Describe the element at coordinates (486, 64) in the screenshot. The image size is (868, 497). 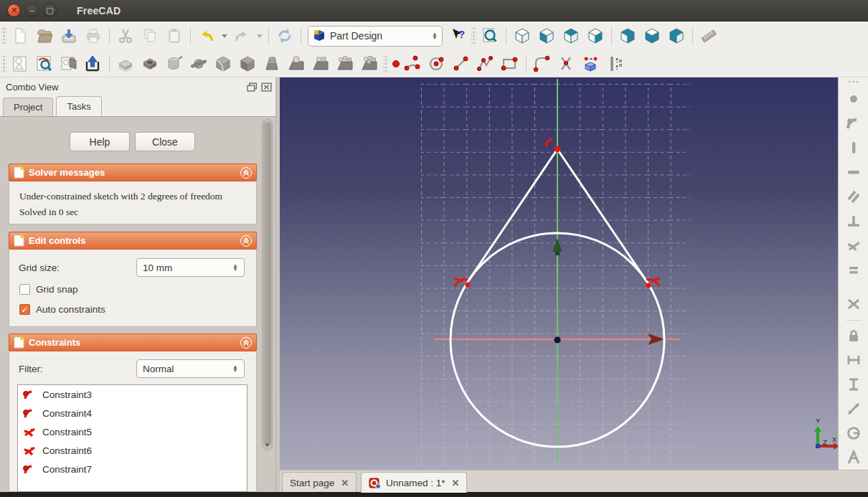
I see `polyline-tool-button` at that location.